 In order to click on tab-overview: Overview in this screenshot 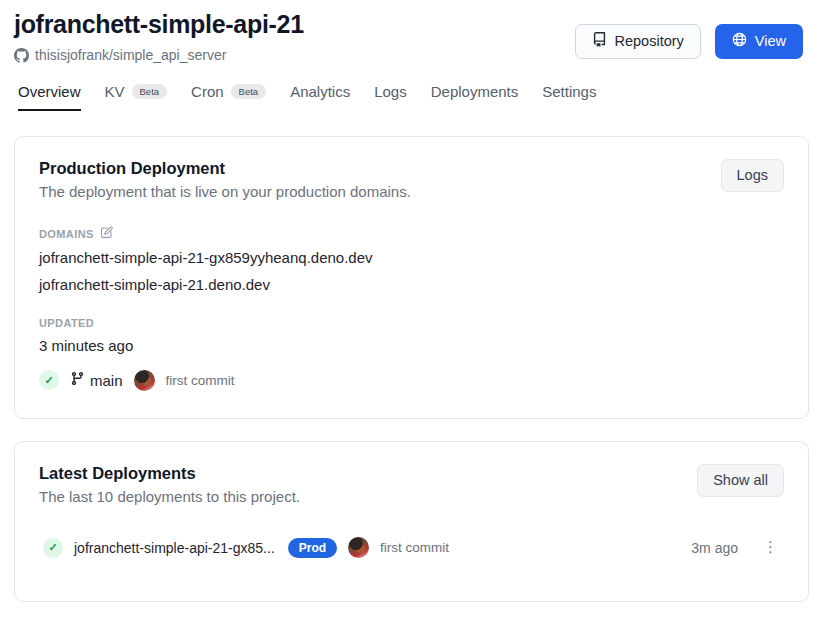, I will do `click(50, 97)`.